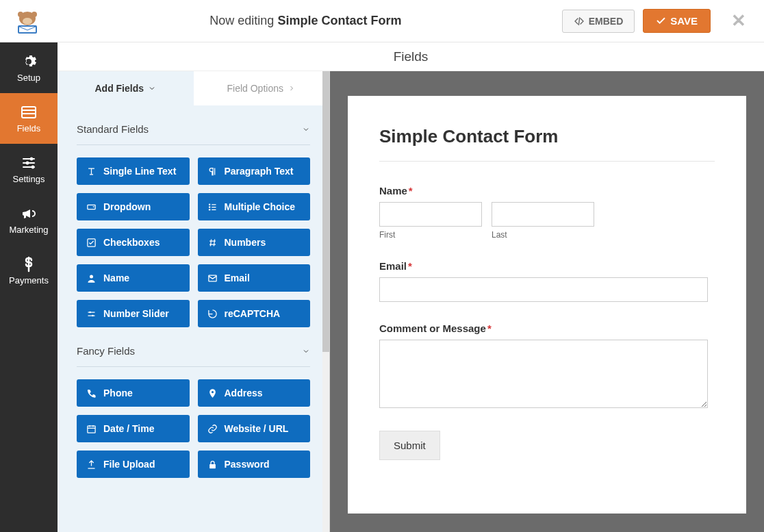 The image size is (764, 532). What do you see at coordinates (212, 314) in the screenshot?
I see `recaptcha-icon` at bounding box center [212, 314].